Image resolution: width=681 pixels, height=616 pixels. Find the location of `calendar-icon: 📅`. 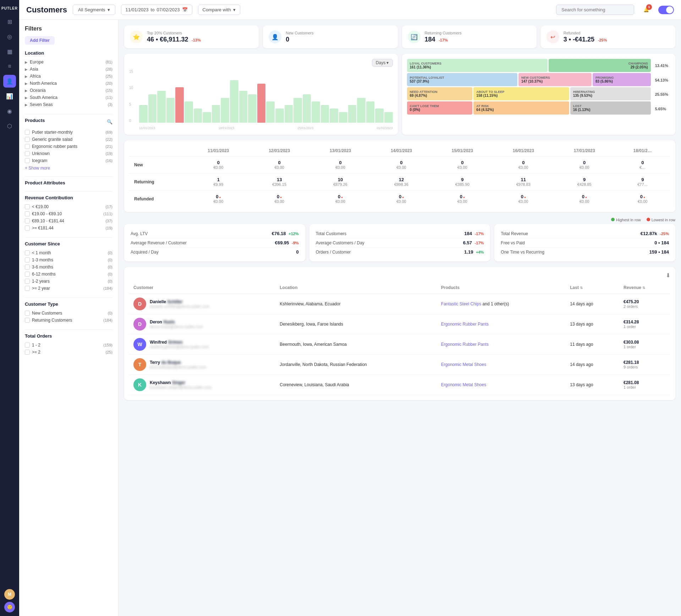

calendar-icon: 📅 is located at coordinates (185, 10).